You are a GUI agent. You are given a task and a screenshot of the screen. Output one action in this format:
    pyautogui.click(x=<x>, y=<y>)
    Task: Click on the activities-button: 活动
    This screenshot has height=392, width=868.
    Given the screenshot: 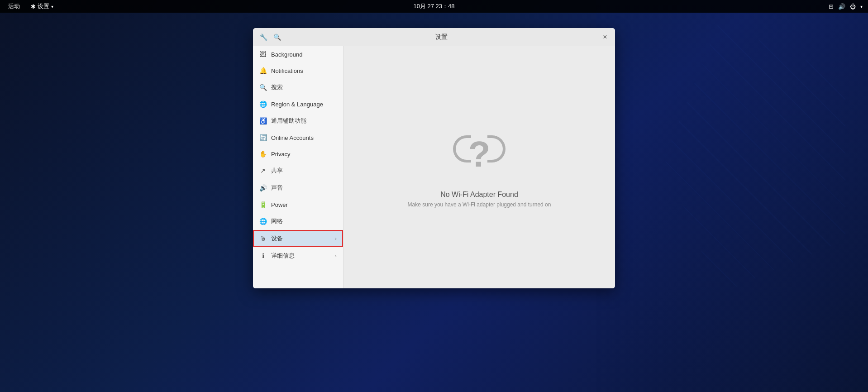 What is the action you would take?
    pyautogui.click(x=14, y=6)
    